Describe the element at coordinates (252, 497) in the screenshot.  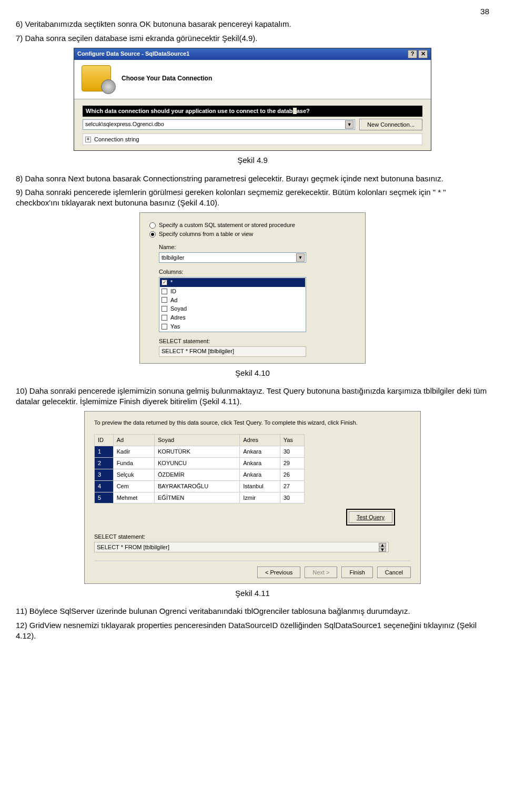
I see `test-query-dialog: To preview the data returned by this dat…` at that location.